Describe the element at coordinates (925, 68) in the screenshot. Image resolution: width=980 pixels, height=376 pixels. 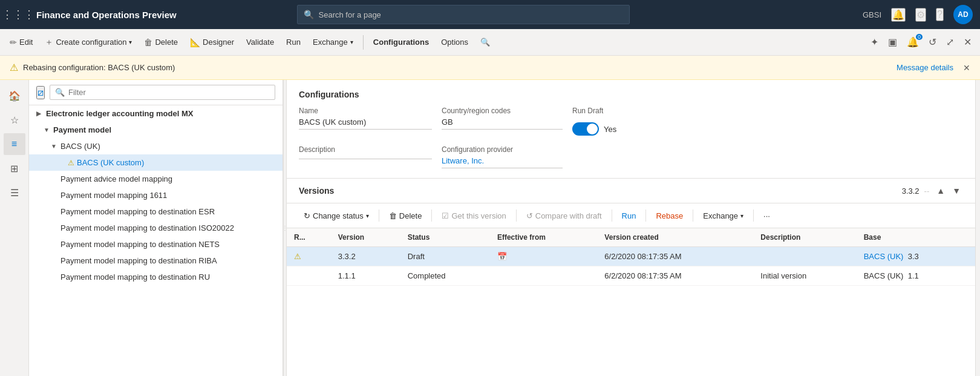
I see `message-details-link: Message details` at that location.